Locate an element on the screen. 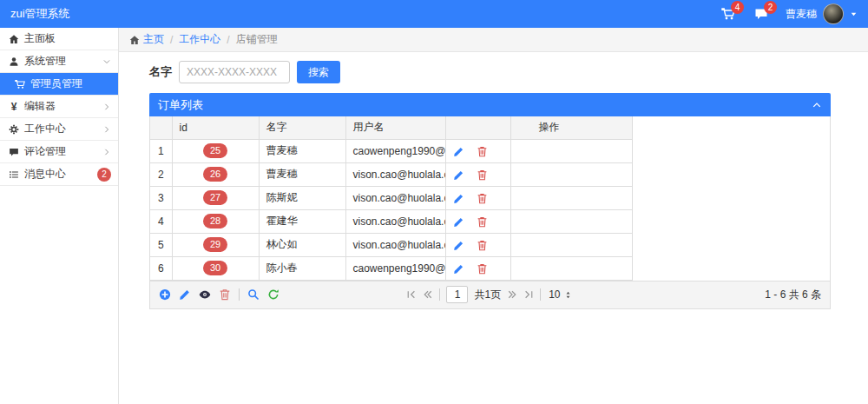 The width and height of the screenshot is (868, 404). delete-record-button is located at coordinates (225, 295).